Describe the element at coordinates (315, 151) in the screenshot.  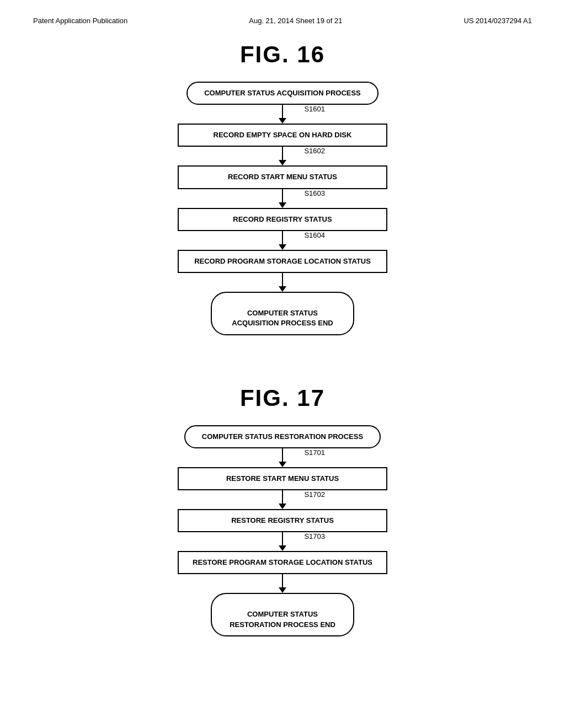
I see `fig16-step-label-2: S1602` at that location.